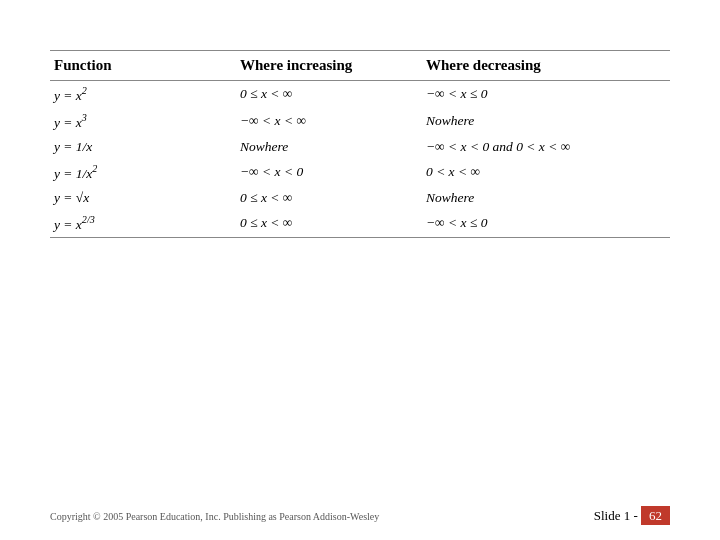  What do you see at coordinates (143, 94) in the screenshot?
I see `table-row: y = x2` at bounding box center [143, 94].